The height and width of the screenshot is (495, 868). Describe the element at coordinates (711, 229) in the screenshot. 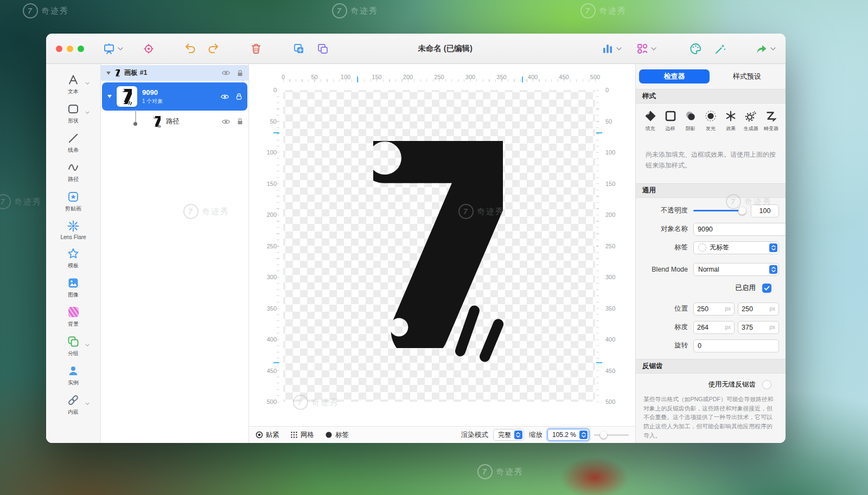

I see `object-name-row: 对象名称` at that location.